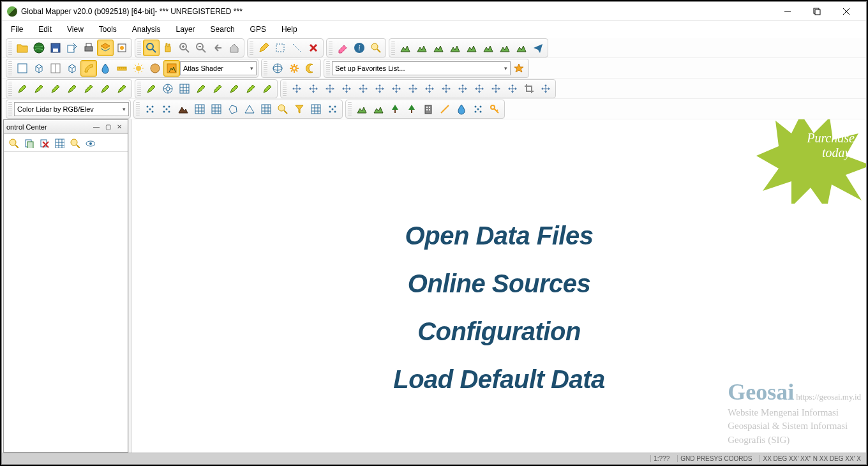  What do you see at coordinates (405, 48) in the screenshot?
I see `terrain-1-button` at bounding box center [405, 48].